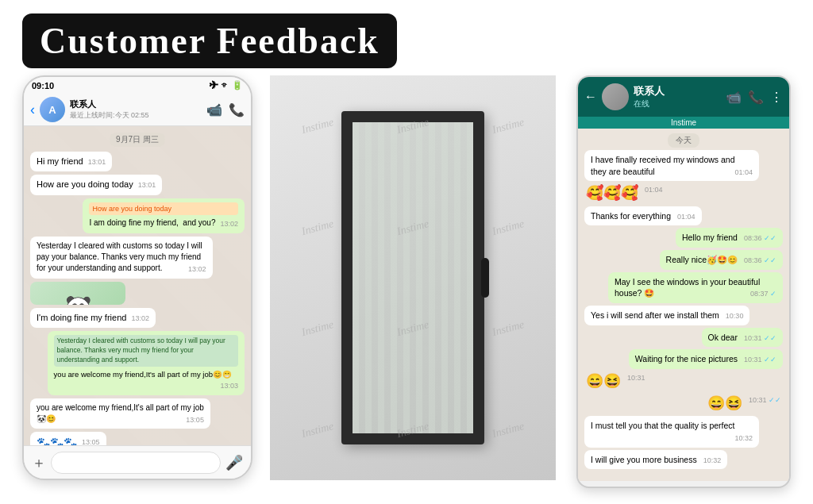 This screenshot has width=813, height=504. I want to click on wa-msg-ok-dear: Ok dear10:31 ✓✓, so click(742, 338).